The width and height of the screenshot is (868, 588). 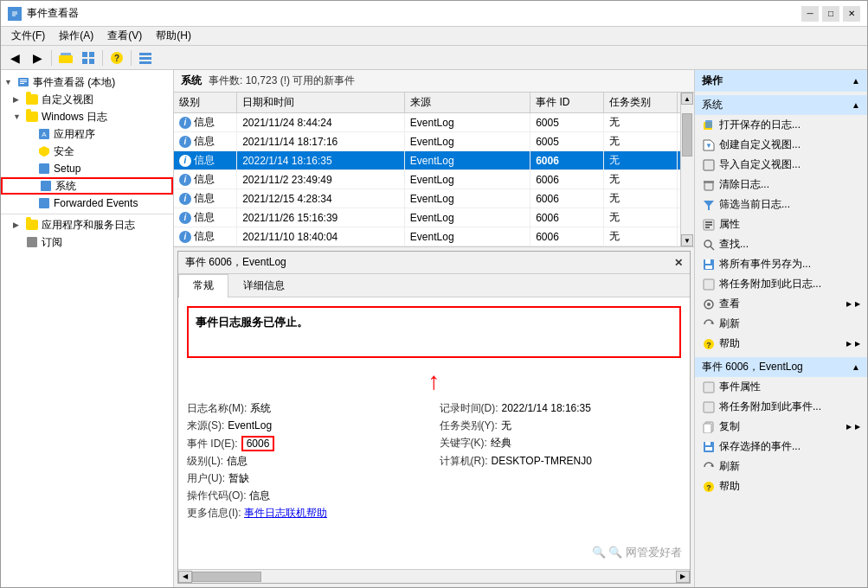 What do you see at coordinates (678, 263) in the screenshot?
I see `detail-close-button: ✕` at bounding box center [678, 263].